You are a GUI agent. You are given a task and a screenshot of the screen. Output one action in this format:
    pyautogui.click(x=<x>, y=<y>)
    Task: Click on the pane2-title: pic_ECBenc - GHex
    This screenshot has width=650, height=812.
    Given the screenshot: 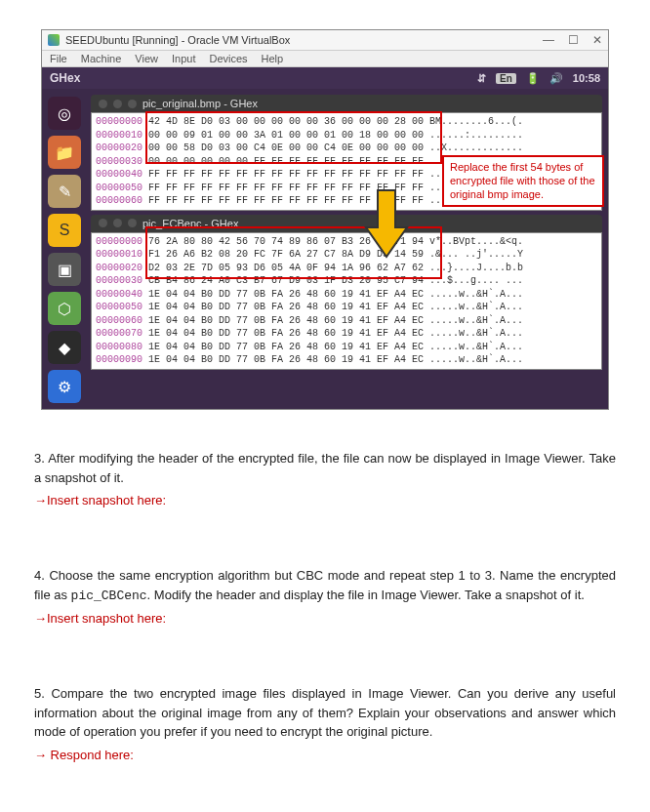 What is the action you would take?
    pyautogui.click(x=190, y=223)
    